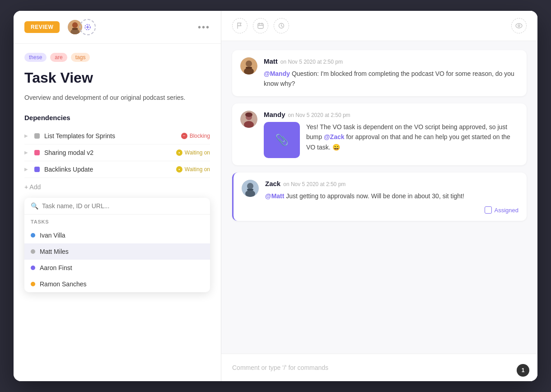 The width and height of the screenshot is (551, 392). I want to click on tags-row: these are tags, so click(117, 57).